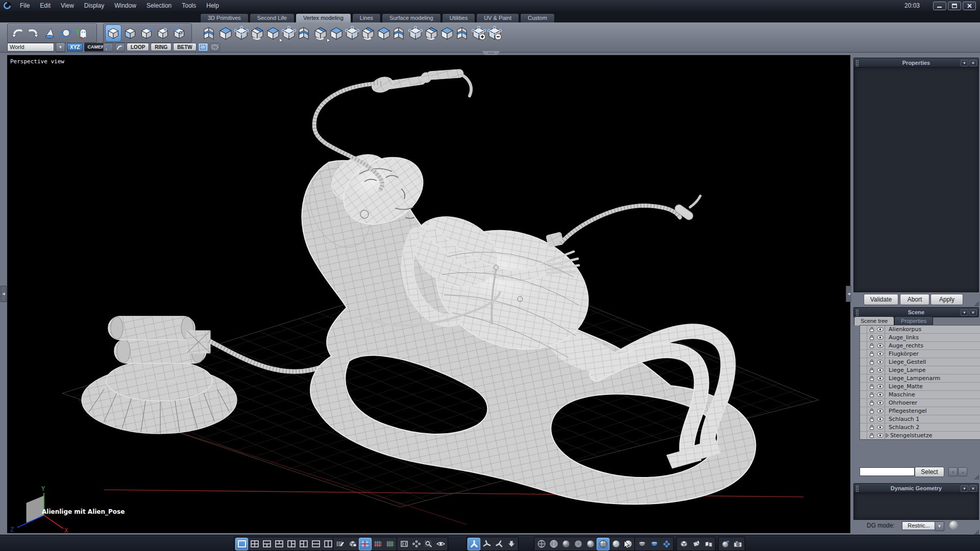 The height and width of the screenshot is (551, 980). I want to click on layout-quad-icon, so click(254, 544).